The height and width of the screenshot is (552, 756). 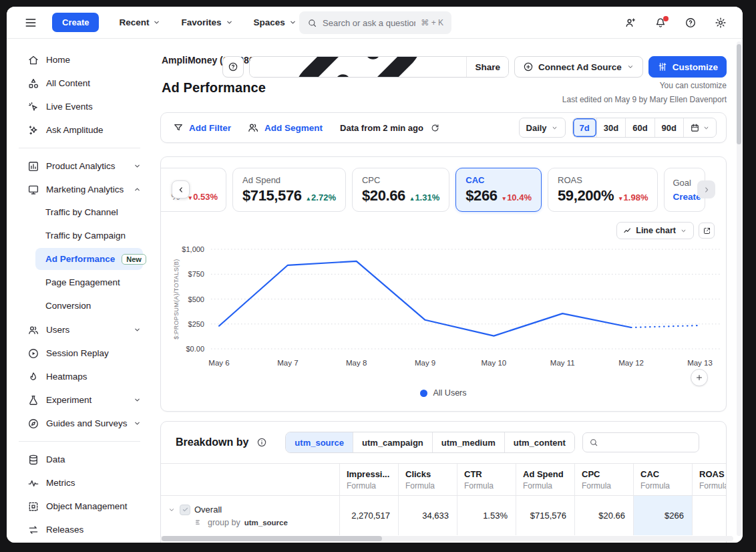 What do you see at coordinates (427, 480) in the screenshot?
I see `column-header-clicks: ClicksFormula` at bounding box center [427, 480].